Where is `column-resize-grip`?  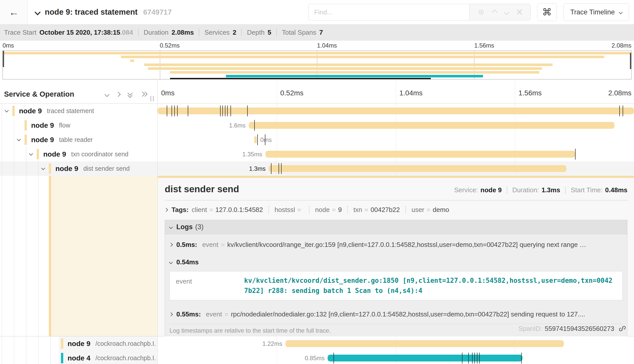
column-resize-grip is located at coordinates (152, 99).